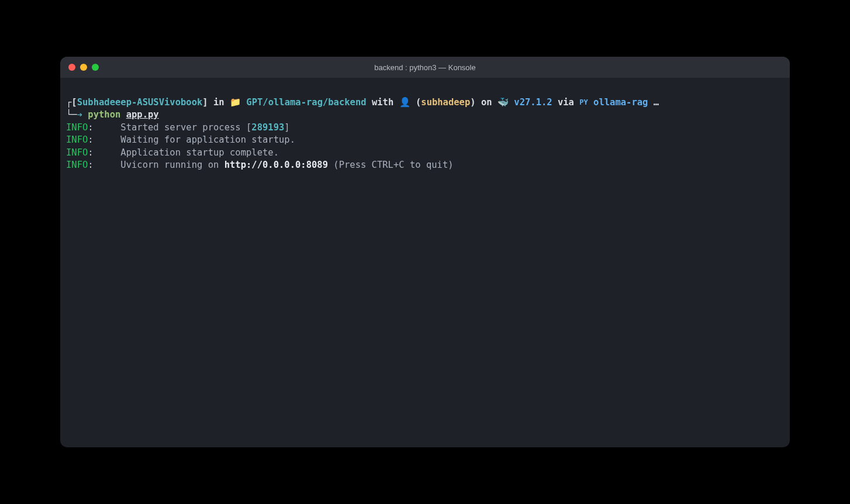  I want to click on prompt-in: in, so click(219, 102).